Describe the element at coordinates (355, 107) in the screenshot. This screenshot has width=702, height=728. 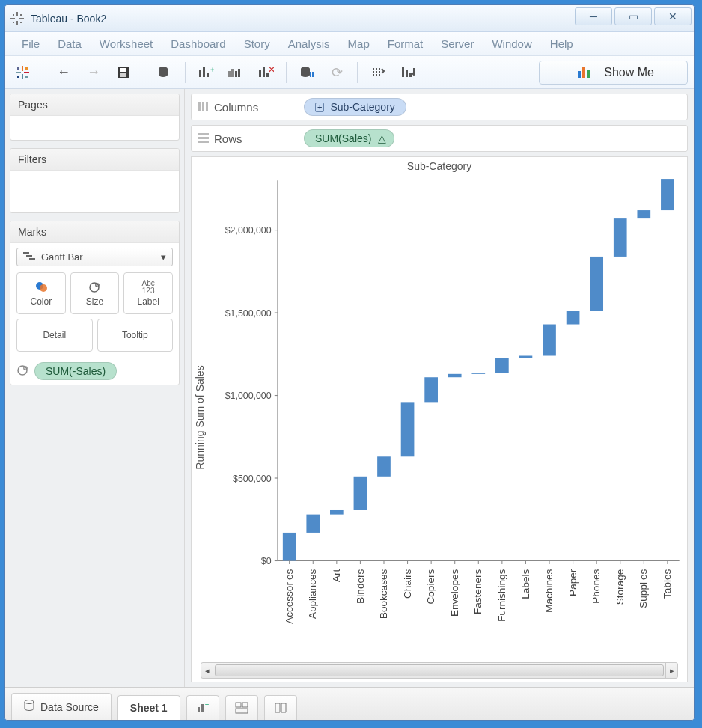
I see `columns-pill: + Sub-Category` at that location.